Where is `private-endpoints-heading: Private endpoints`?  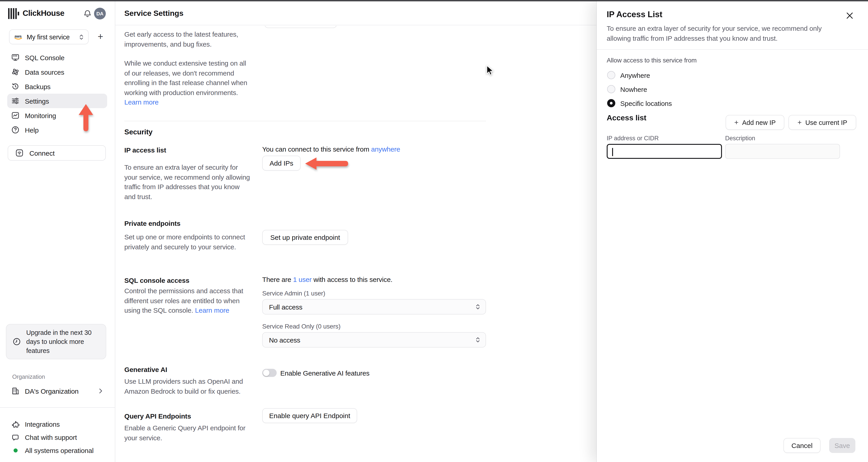
private-endpoints-heading: Private endpoints is located at coordinates (152, 223).